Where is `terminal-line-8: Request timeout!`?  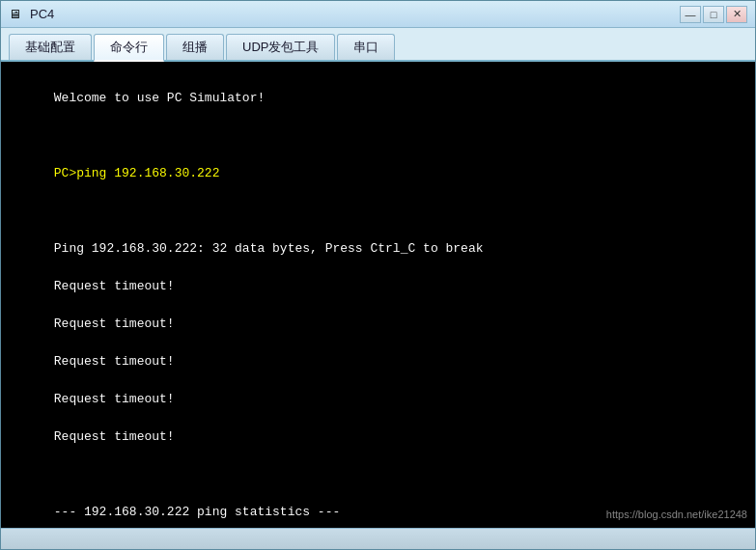 terminal-line-8: Request timeout! is located at coordinates (114, 399).